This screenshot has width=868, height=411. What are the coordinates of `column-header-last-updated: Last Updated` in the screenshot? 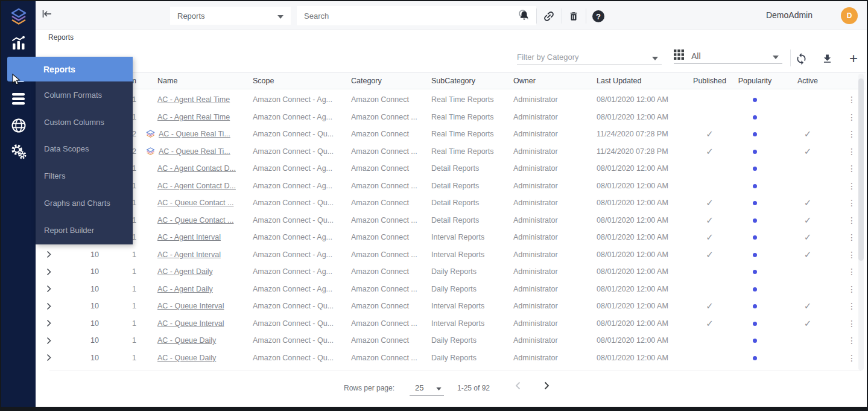 It's located at (637, 81).